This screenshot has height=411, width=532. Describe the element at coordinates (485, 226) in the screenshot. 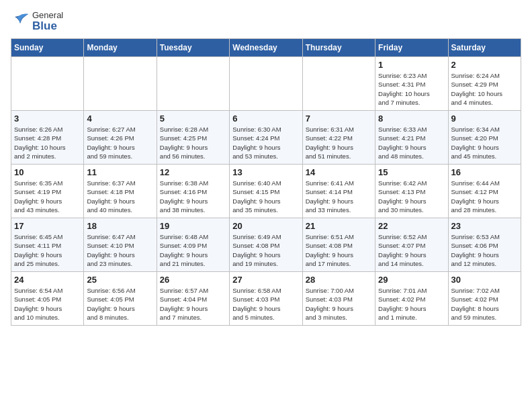

I see `day-number: 23` at that location.